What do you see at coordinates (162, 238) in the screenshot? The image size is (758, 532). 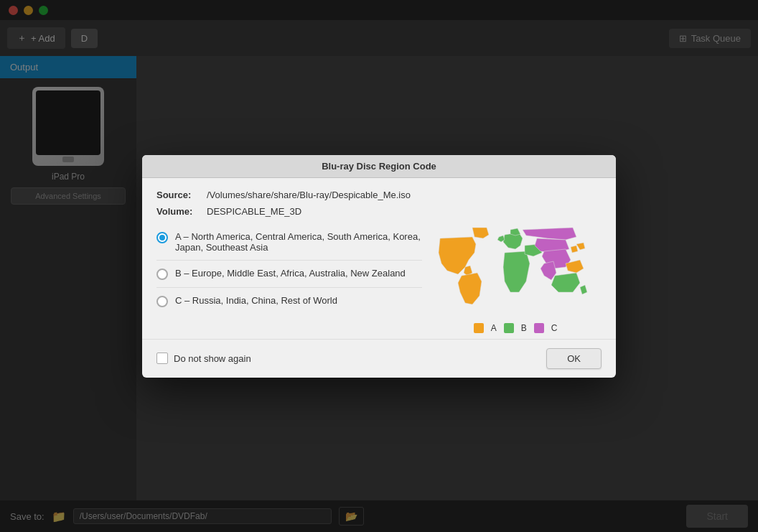 I see `radio-a` at bounding box center [162, 238].